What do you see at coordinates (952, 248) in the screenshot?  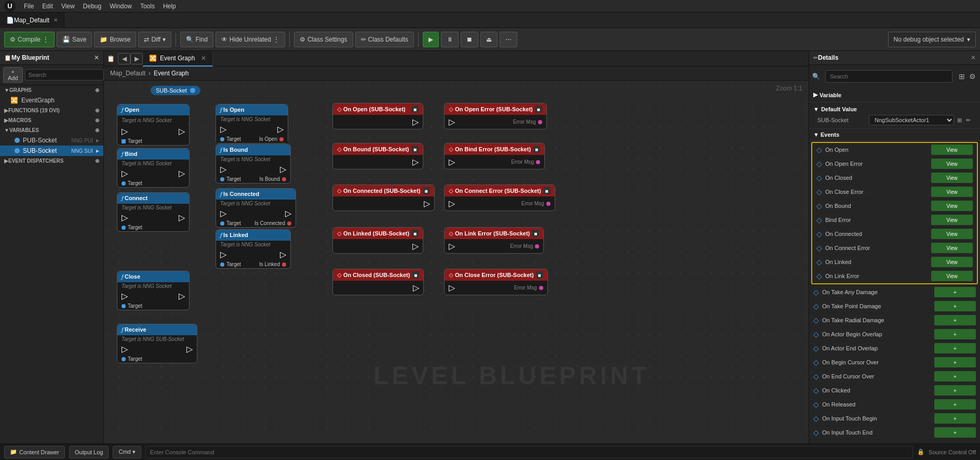 I see `event-view-on-connect-error: View` at bounding box center [952, 248].